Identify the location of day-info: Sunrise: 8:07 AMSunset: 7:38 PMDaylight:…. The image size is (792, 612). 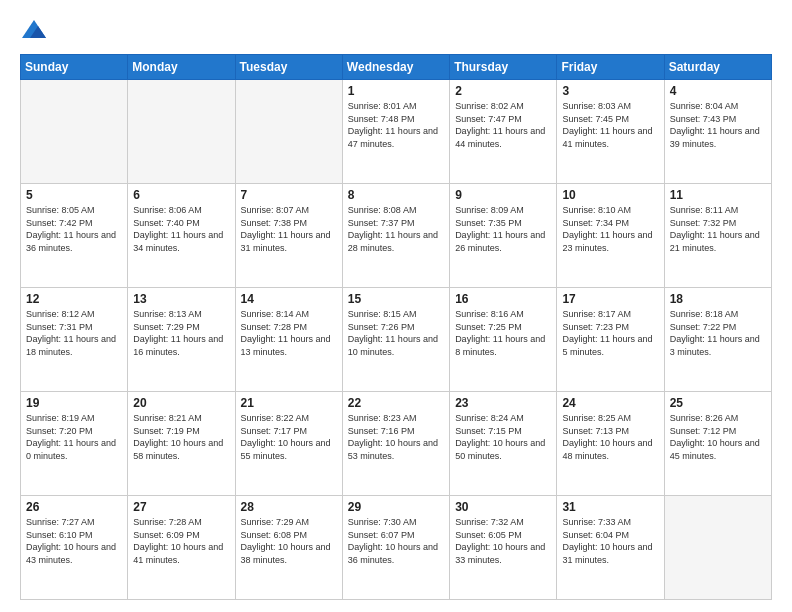
(289, 229).